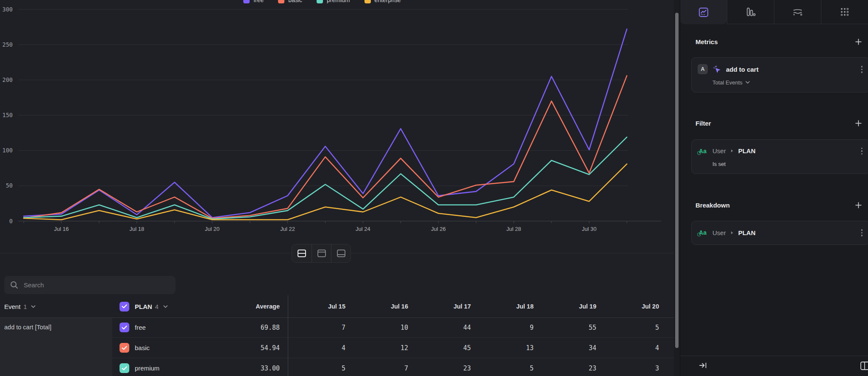 This screenshot has width=868, height=376. What do you see at coordinates (677, 180) in the screenshot?
I see `scrollbar-thumb` at bounding box center [677, 180].